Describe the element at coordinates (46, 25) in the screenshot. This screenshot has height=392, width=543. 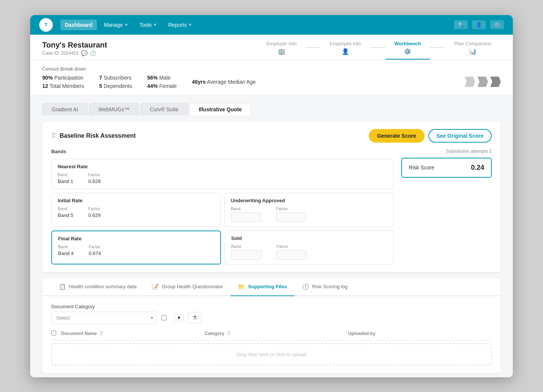
I see `nav-logo: T` at that location.